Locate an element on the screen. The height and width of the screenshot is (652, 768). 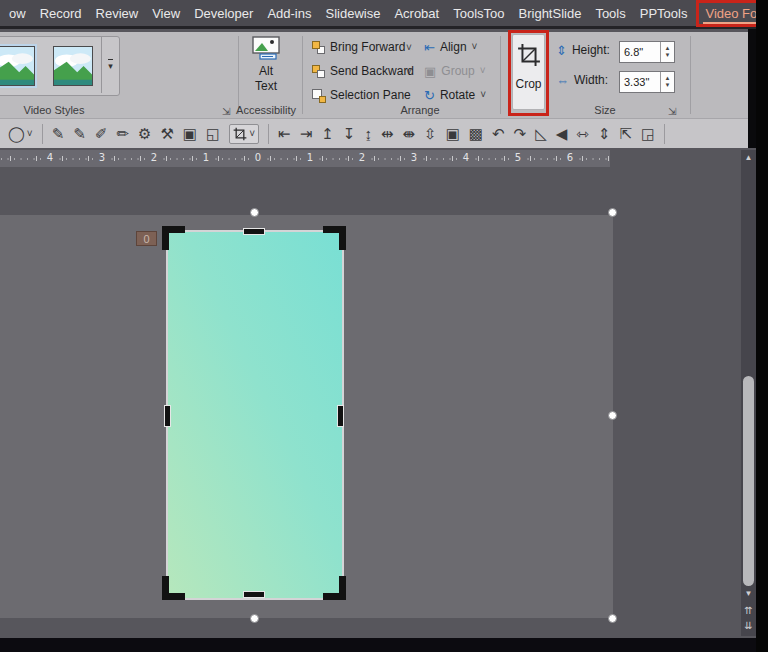
resize-height-icon: ⇕ is located at coordinates (604, 134).